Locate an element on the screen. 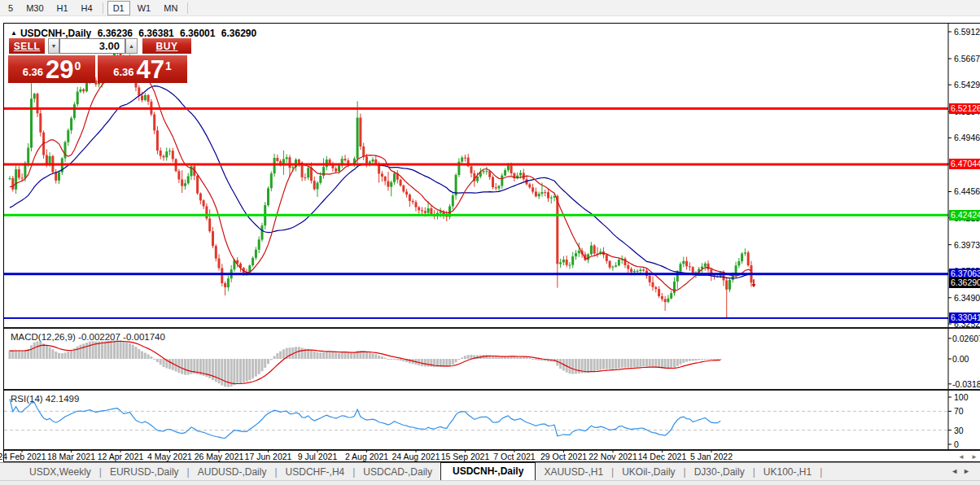  buy-price-main: 47 is located at coordinates (151, 70).